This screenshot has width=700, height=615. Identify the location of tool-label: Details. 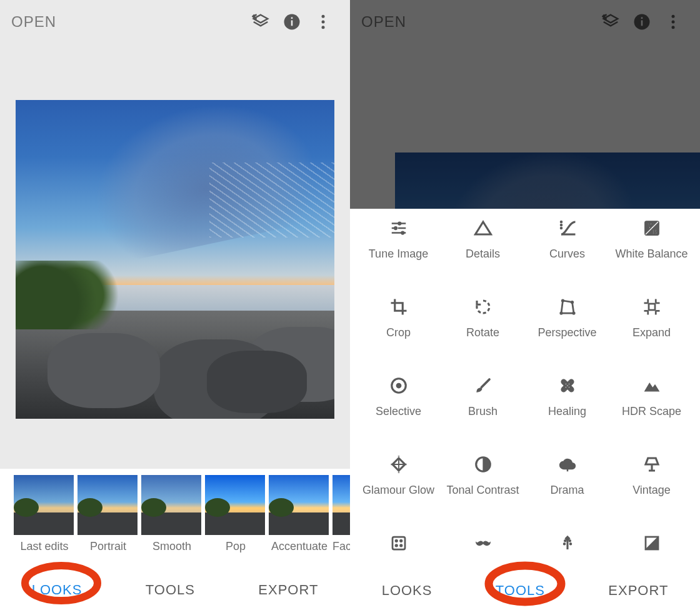
(482, 261).